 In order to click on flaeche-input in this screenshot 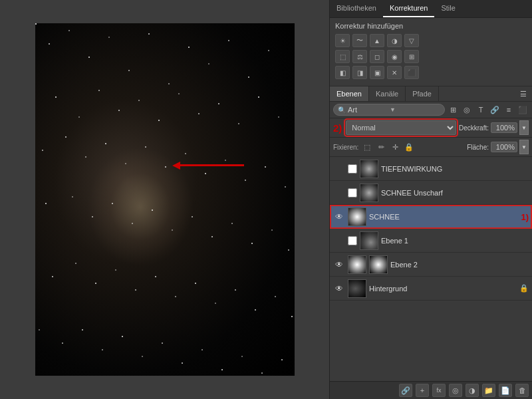, I will do `click(504, 147)`.